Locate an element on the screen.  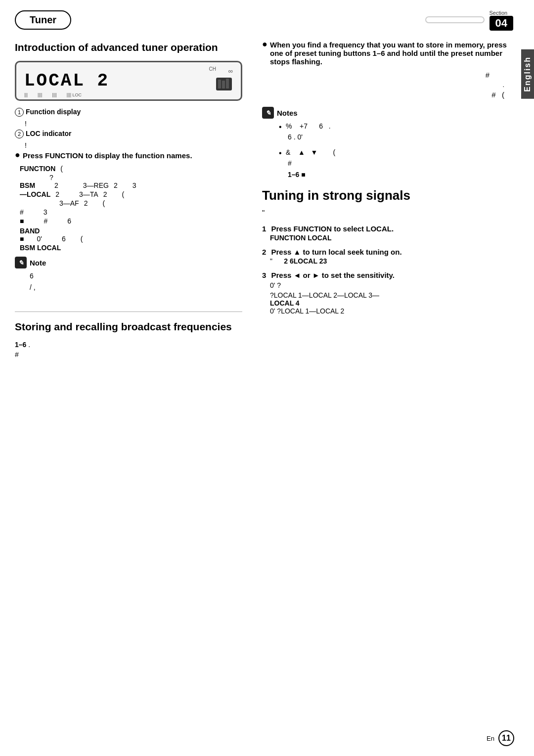
page-footer: En 11 is located at coordinates (500, 738).